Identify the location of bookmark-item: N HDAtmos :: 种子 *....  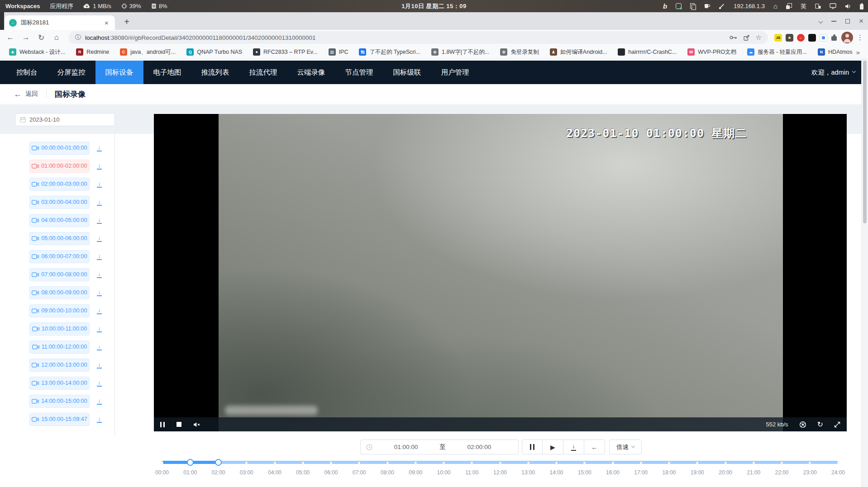
(834, 52).